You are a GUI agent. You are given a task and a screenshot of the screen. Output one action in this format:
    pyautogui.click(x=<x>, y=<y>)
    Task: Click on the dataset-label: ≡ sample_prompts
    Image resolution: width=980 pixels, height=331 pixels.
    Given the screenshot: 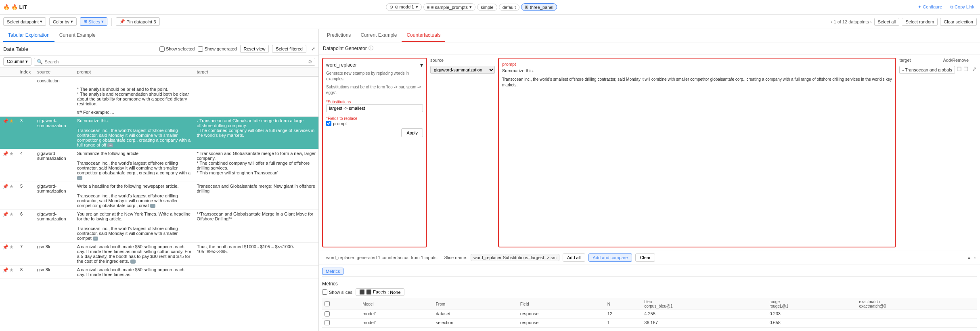 What is the action you would take?
    pyautogui.click(x=450, y=7)
    